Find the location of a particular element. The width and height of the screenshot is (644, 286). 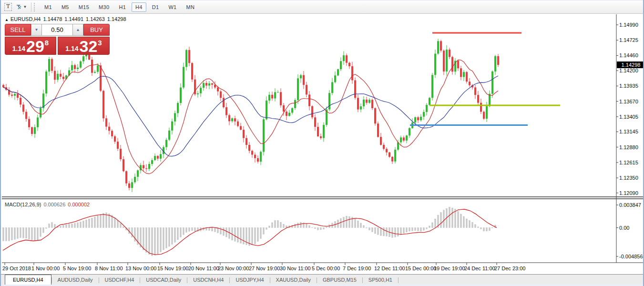

price-axis-label: 1.12880 is located at coordinates (629, 147).